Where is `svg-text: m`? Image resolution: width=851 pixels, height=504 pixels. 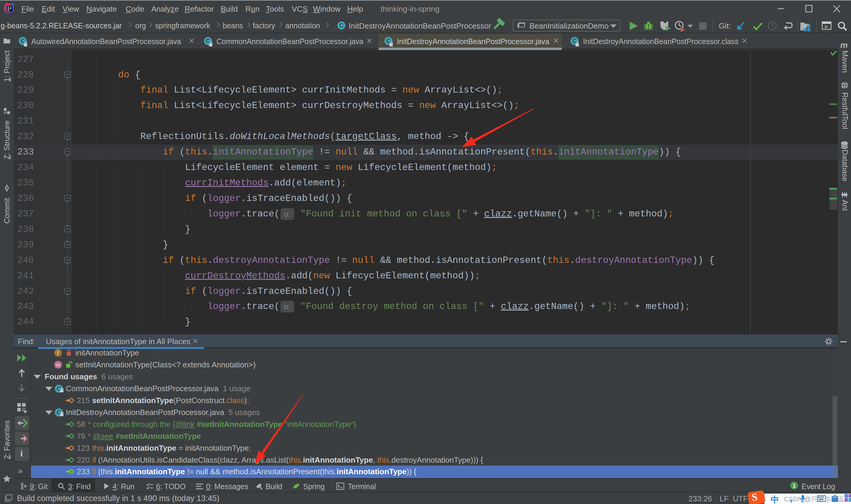
svg-text: m is located at coordinates (58, 365).